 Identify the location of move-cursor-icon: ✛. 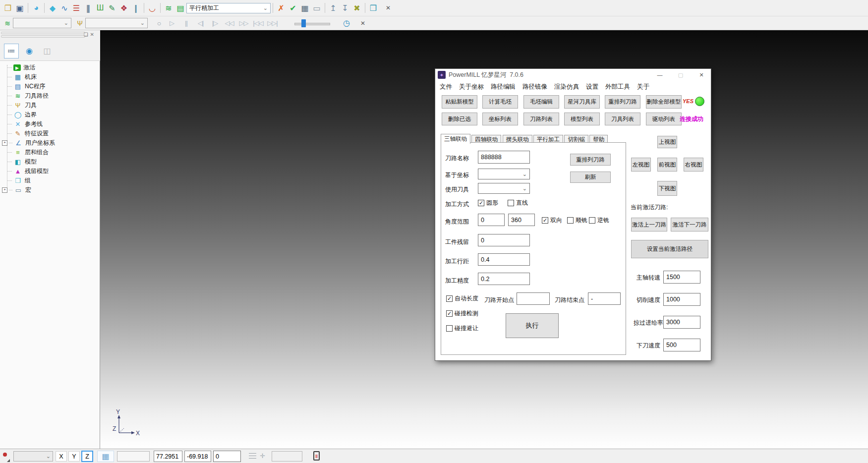
(263, 456).